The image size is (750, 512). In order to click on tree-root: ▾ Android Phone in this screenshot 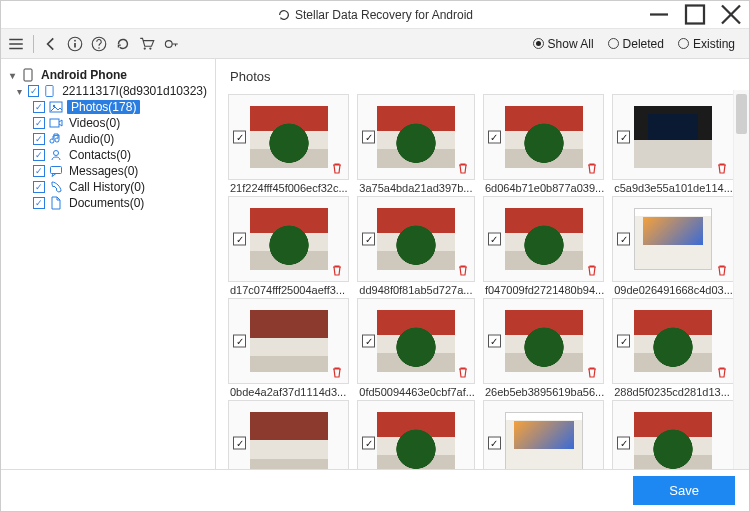, I will do `click(108, 75)`.